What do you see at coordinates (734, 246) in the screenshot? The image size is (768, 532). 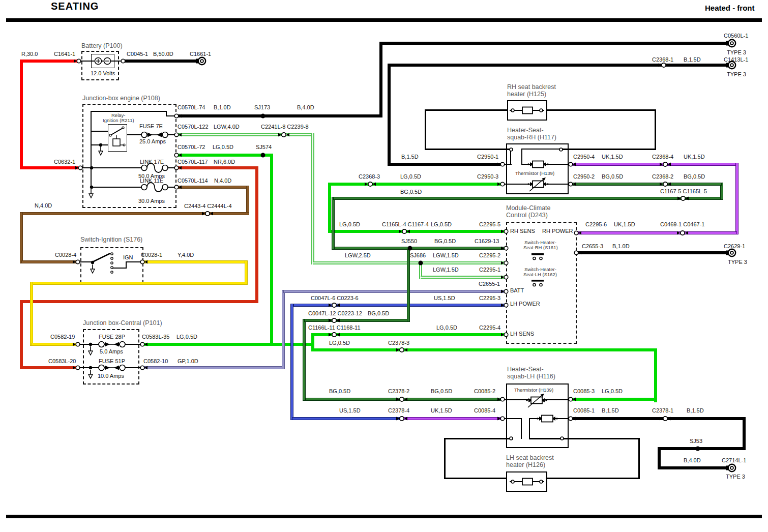 I see `connector-label: C2629-1` at bounding box center [734, 246].